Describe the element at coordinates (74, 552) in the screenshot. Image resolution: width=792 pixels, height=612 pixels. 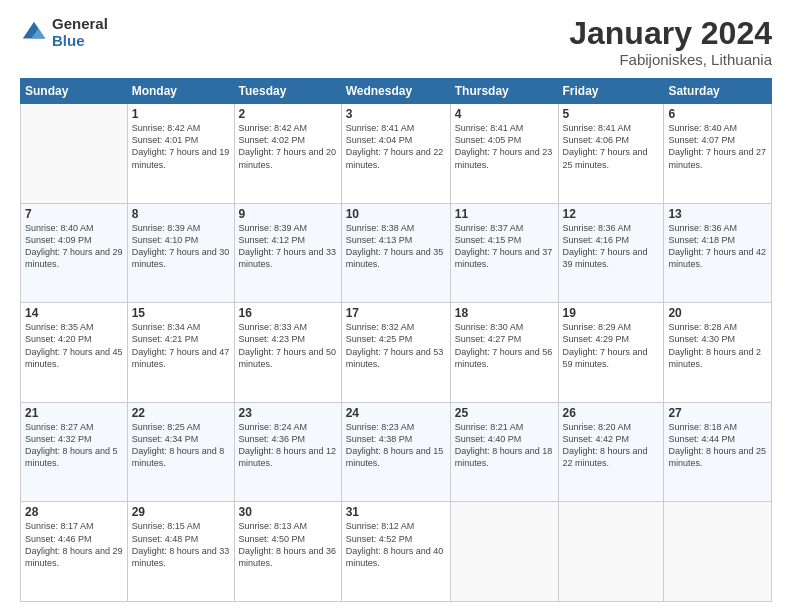
I see `cell-w5-d1: 28Sunrise: 8:17 AMSunset: 4:46 PMDayligh…` at that location.